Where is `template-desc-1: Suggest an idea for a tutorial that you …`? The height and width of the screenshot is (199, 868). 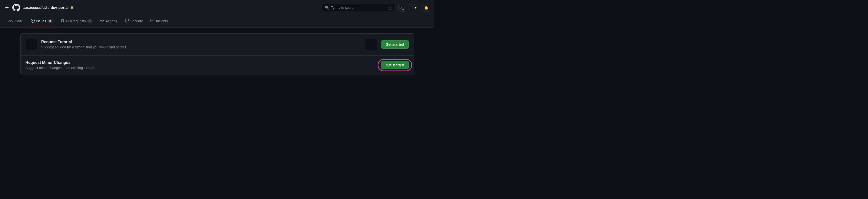
template-desc-1: Suggest an idea for a tutorial that you … is located at coordinates (202, 47).